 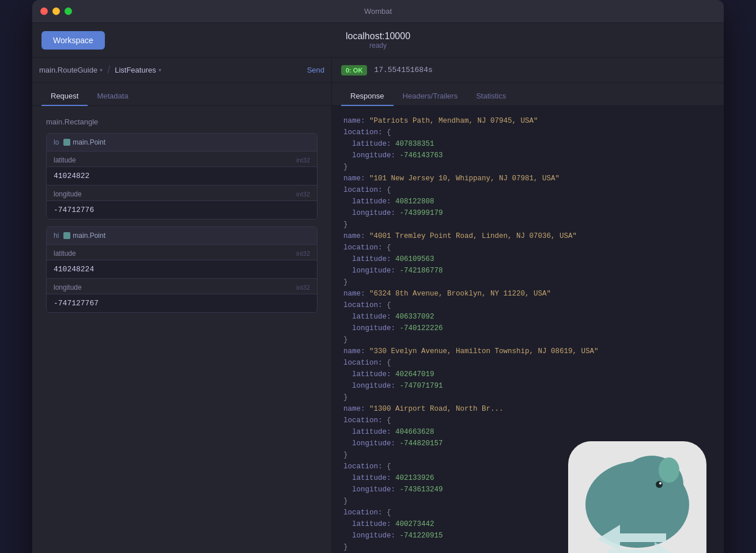 I want to click on response-line-29: longitude: -744820157, so click(x=528, y=444).